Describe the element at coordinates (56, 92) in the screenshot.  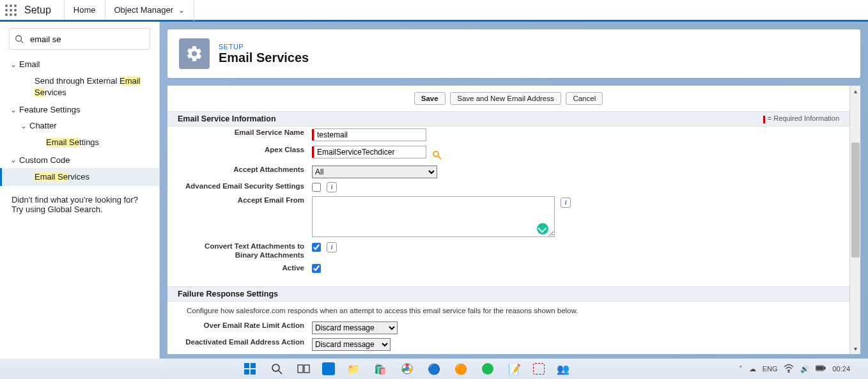
I see `tree-leaf-post: rvices` at that location.